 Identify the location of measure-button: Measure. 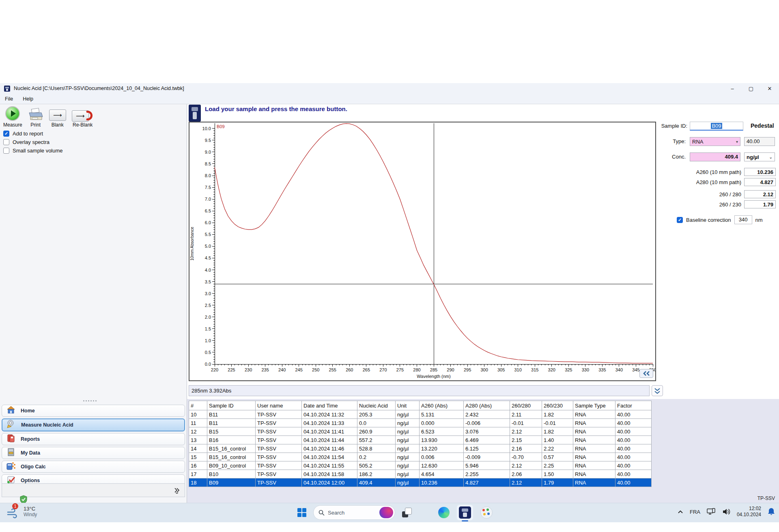
(13, 117).